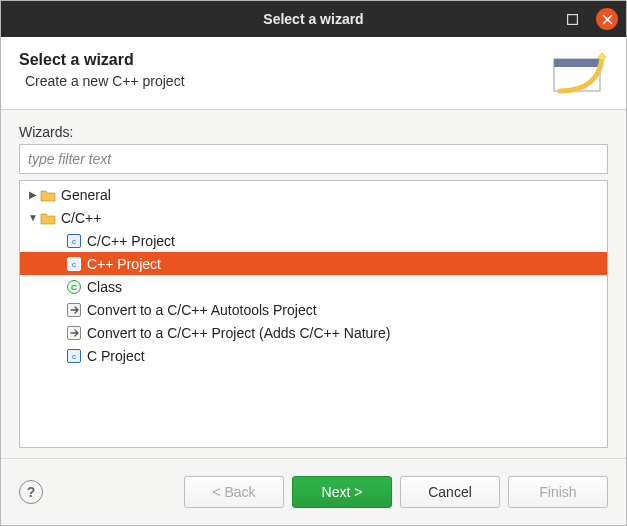 Image resolution: width=627 pixels, height=526 pixels. I want to click on tree-item-label: C/C++ Project, so click(130, 241).